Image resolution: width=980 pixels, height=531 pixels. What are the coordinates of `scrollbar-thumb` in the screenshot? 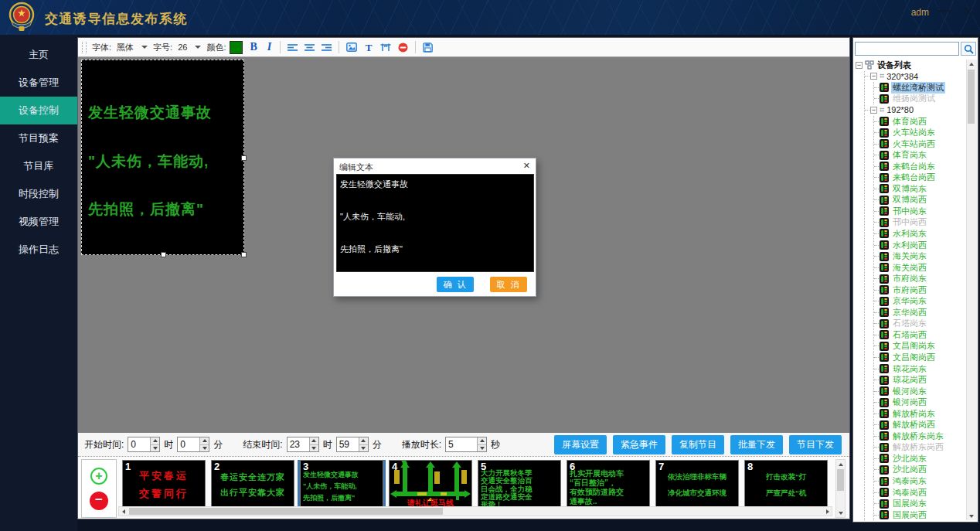 It's located at (971, 97).